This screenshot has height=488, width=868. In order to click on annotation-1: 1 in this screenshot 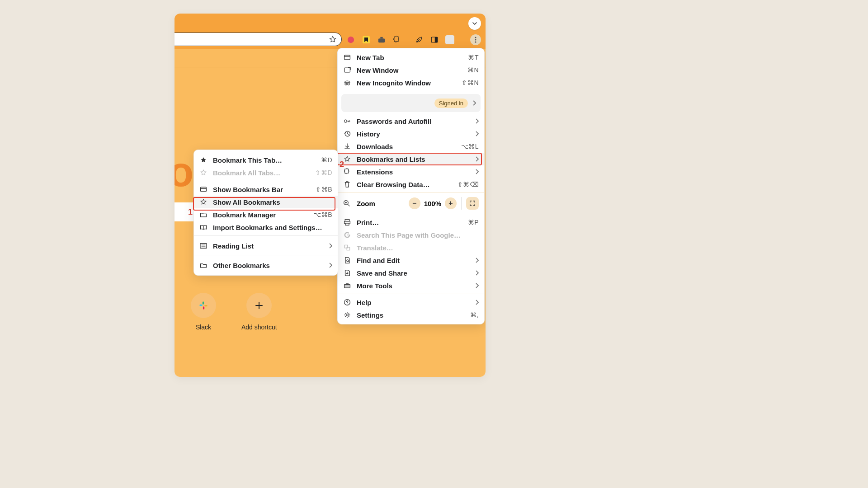, I will do `click(190, 212)`.